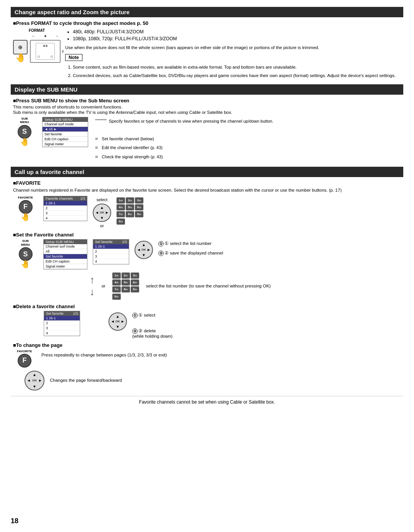 This screenshot has width=414, height=532. Describe the element at coordinates (65, 120) in the screenshot. I see `menu-box-header: Setup SUB MENU` at that location.